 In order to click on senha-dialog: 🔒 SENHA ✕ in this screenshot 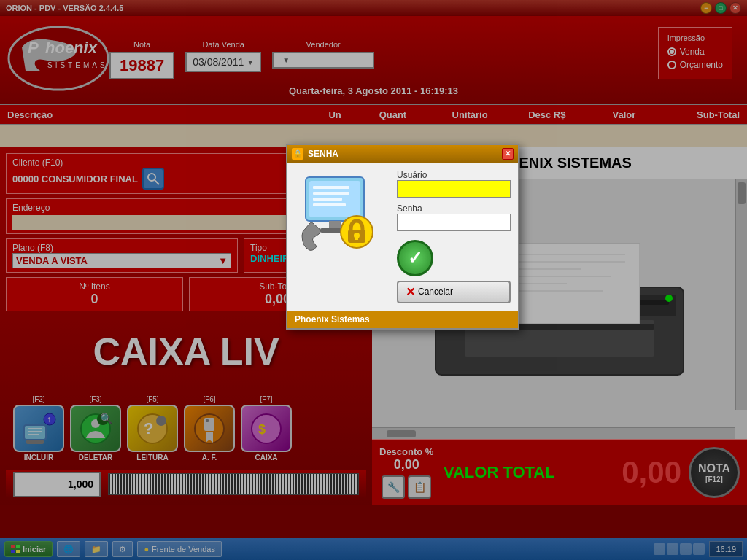, I will do `click(403, 236)`.